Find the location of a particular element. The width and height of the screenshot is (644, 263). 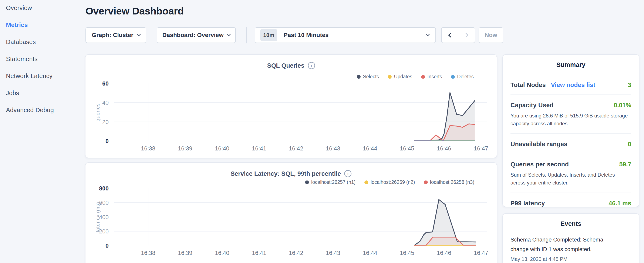

time-range-badge: 10m is located at coordinates (269, 35).